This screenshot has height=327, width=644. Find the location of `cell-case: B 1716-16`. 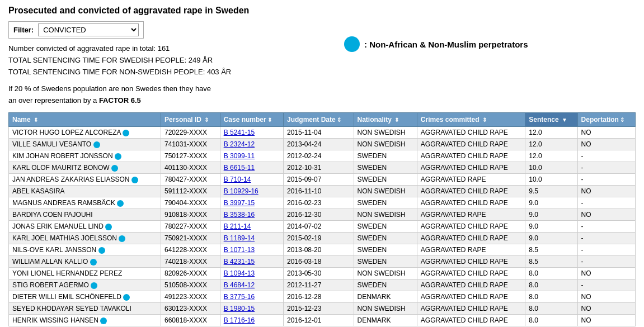

cell-case: B 1716-16 is located at coordinates (252, 320).